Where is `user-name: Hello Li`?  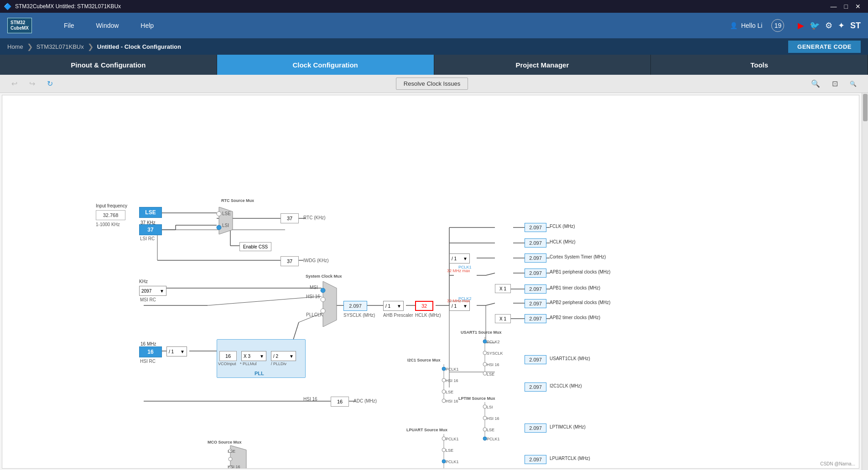
user-name: Hello Li is located at coordinates (752, 26).